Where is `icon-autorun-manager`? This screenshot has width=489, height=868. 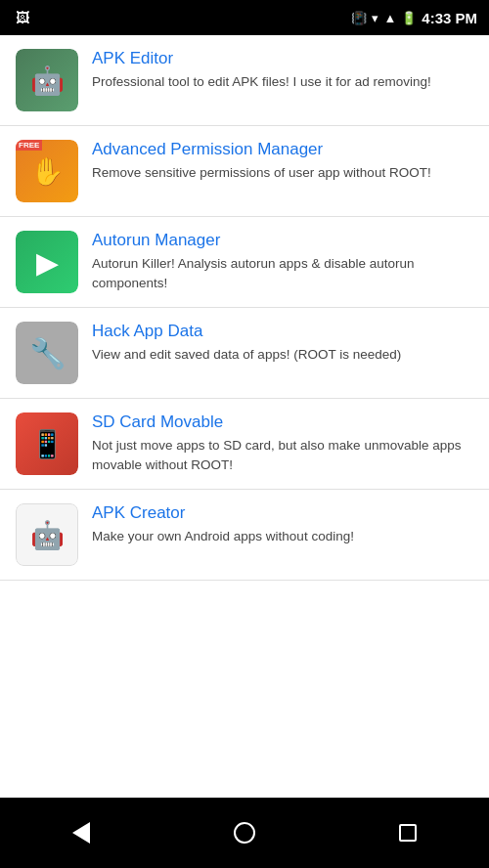 icon-autorun-manager is located at coordinates (47, 262).